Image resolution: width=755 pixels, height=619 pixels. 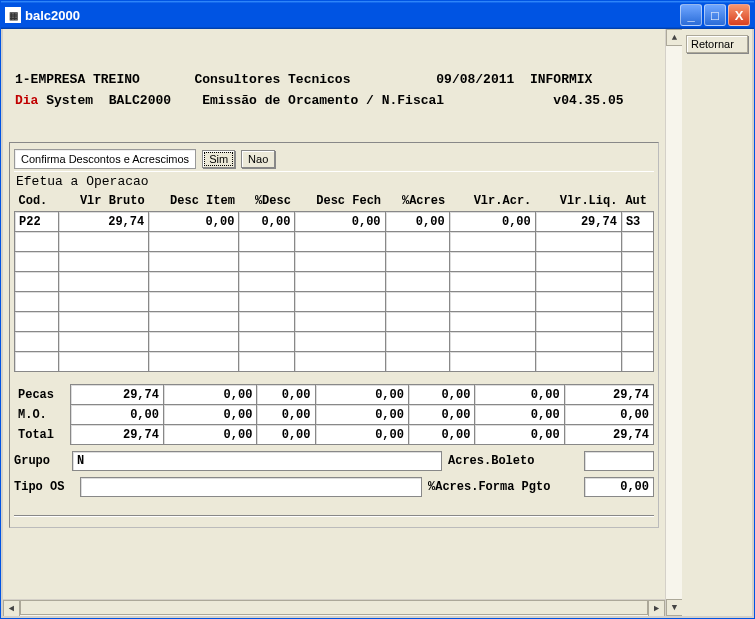 I want to click on minimize-button: _, so click(x=691, y=15).